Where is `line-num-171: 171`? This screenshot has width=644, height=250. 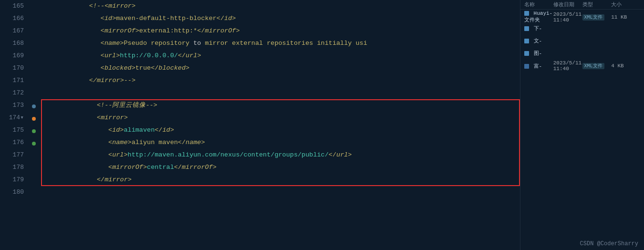
line-num-171: 171 is located at coordinates (12, 81).